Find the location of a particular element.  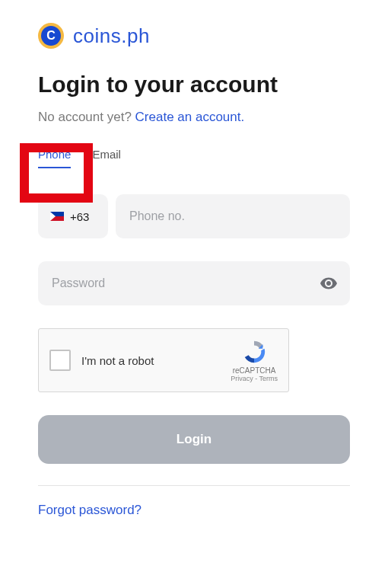

phone-number-input is located at coordinates (233, 216).